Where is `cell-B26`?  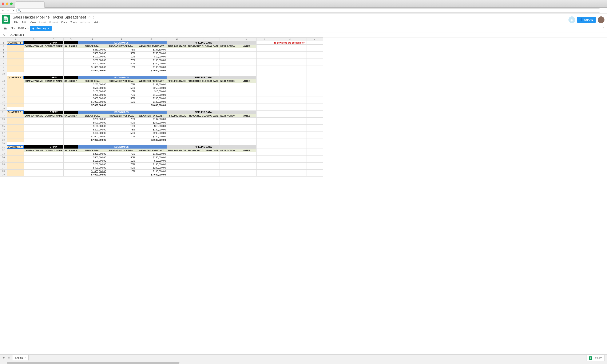
cell-B26 is located at coordinates (34, 130).